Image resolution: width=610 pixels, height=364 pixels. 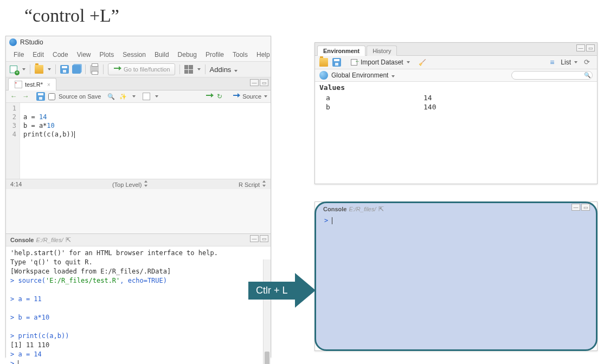 I want to click on tab-environment: Environment, so click(x=342, y=51).